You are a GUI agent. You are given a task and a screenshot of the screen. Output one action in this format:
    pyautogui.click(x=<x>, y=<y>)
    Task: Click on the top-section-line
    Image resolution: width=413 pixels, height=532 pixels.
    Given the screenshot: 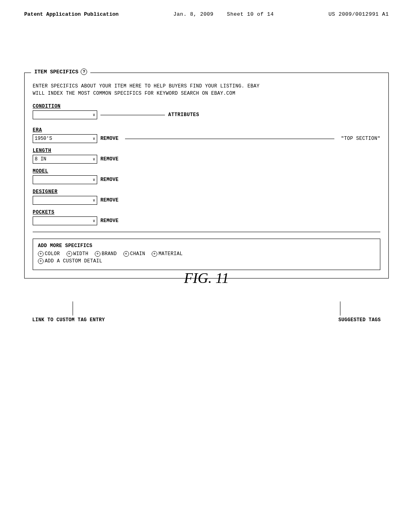 What is the action you would take?
    pyautogui.click(x=230, y=139)
    